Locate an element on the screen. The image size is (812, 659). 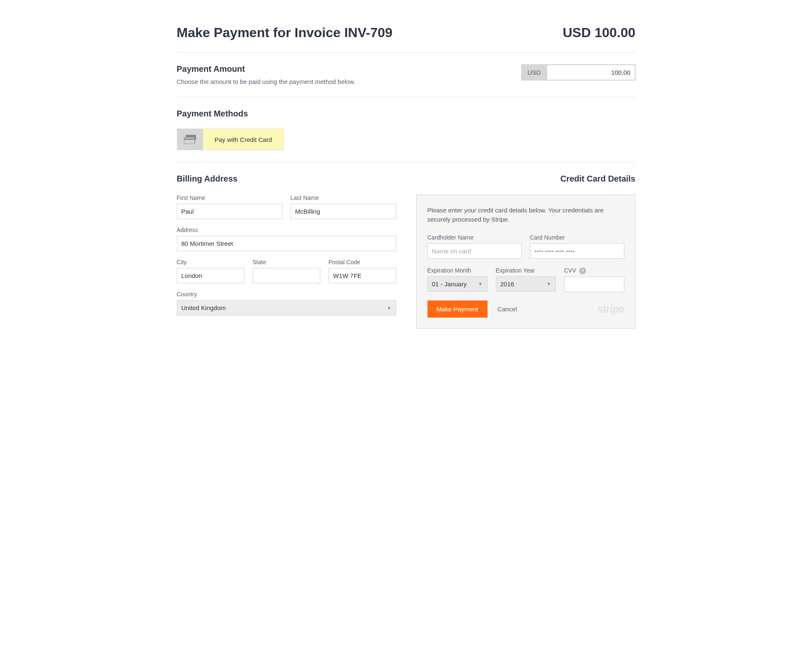
make-payment-button: Make Payment is located at coordinates (458, 309).